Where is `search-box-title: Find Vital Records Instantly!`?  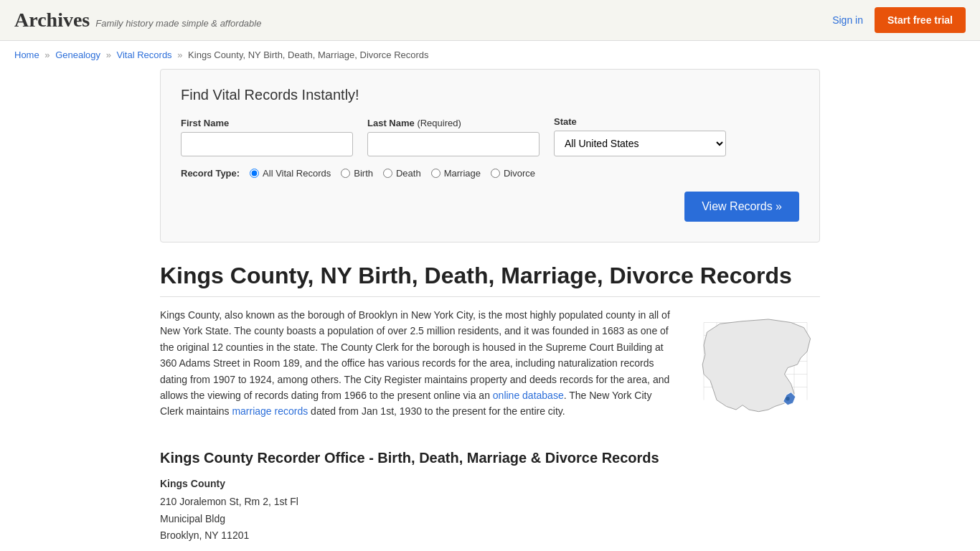
search-box-title: Find Vital Records Instantly! is located at coordinates (490, 95).